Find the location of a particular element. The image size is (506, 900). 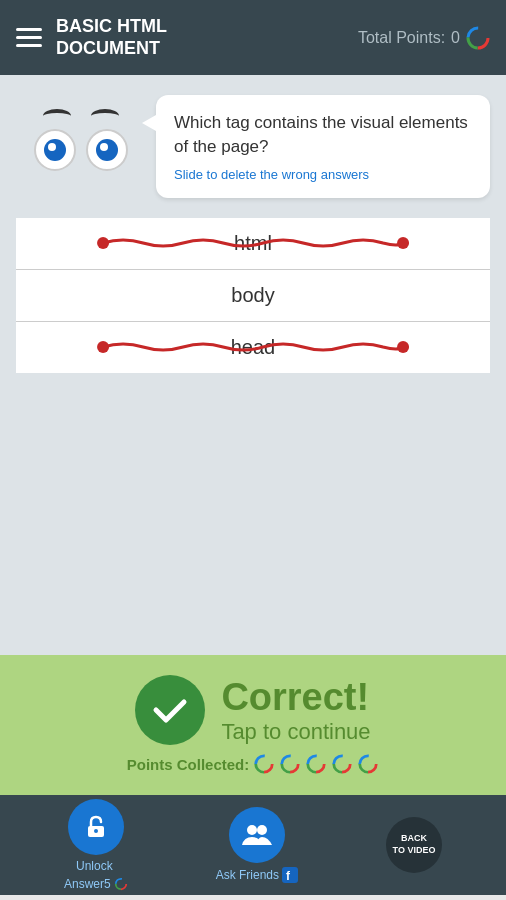

correct-label: Correct! is located at coordinates (296, 698).